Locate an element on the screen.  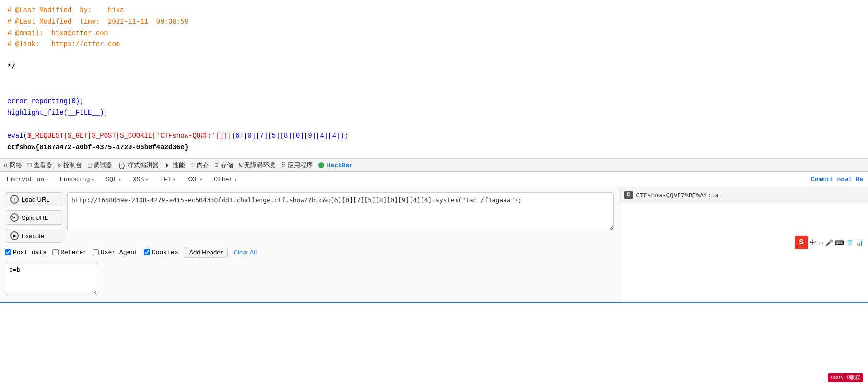
code-line-13: ctfshow{8187a472-a0bf-4375-a729-06b0f4a2… is located at coordinates (434, 148).